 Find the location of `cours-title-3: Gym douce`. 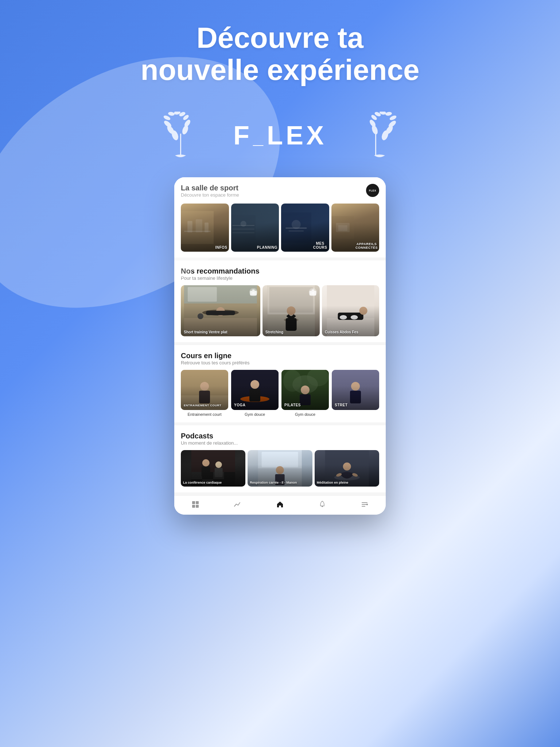

cours-title-3: Gym douce is located at coordinates (305, 414).